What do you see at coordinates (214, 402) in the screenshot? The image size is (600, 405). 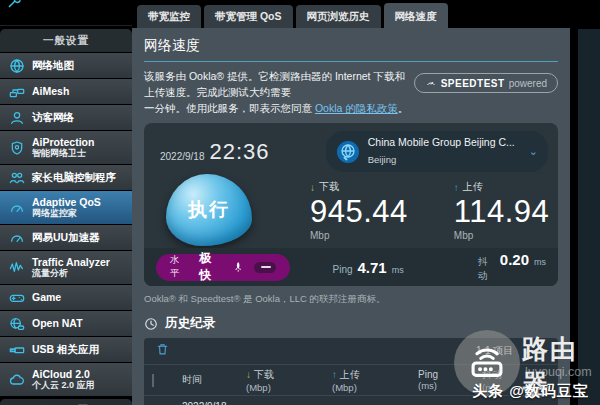 I see `cell-time: 2022/9/1822:36` at bounding box center [214, 402].